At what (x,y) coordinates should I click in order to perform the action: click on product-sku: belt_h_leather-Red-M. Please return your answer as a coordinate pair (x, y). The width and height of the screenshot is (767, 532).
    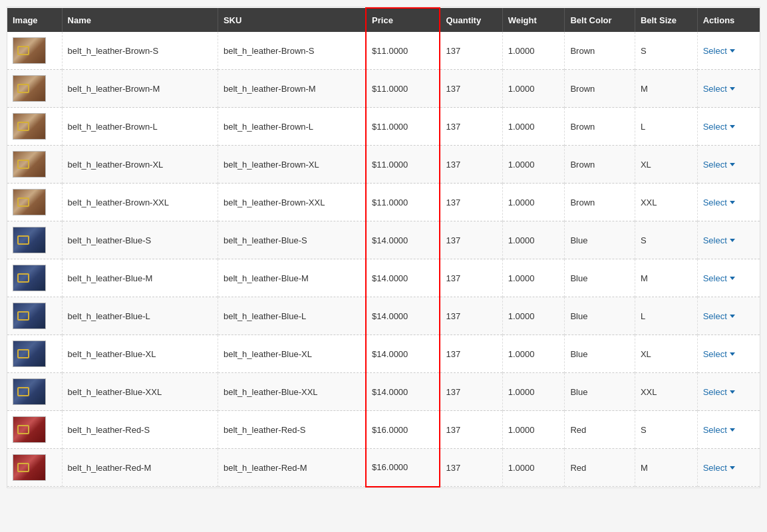
    Looking at the image, I should click on (291, 468).